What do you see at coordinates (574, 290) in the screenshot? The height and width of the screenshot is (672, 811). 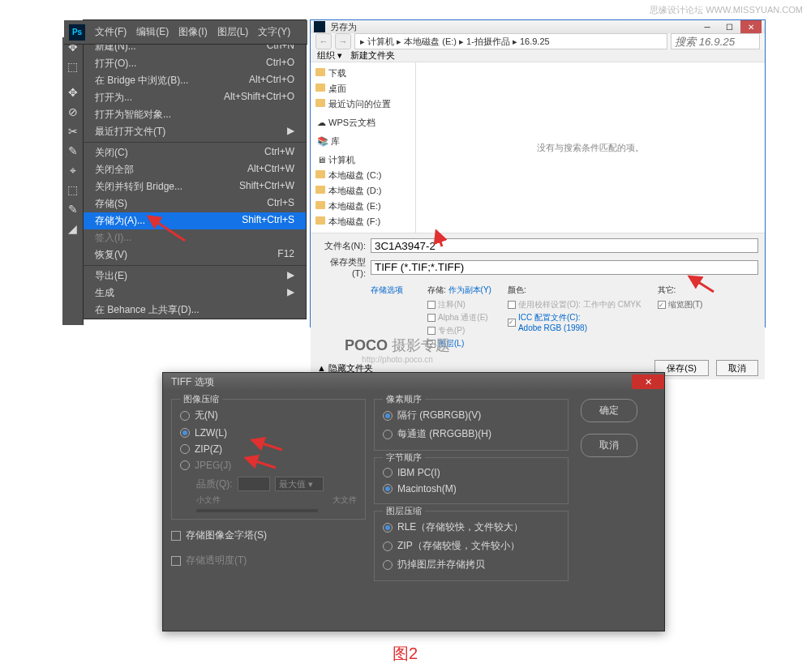 I see `color-col-label: 颜色:` at bounding box center [574, 290].